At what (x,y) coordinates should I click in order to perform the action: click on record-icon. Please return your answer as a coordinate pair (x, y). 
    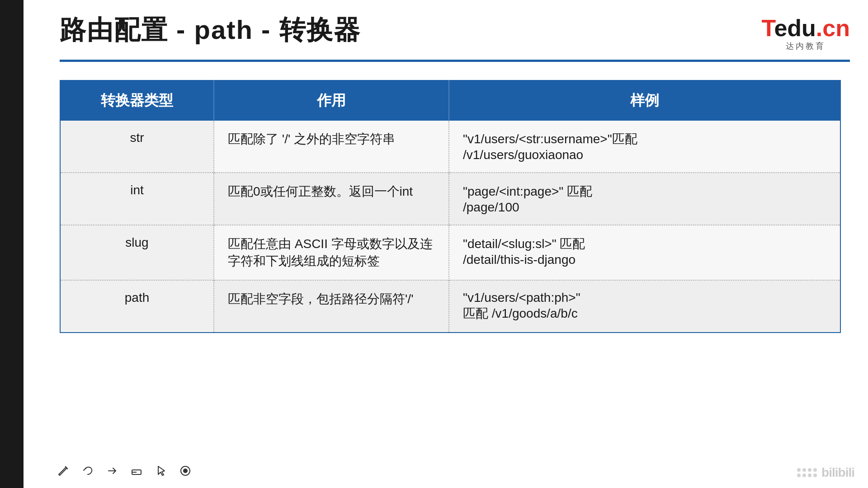
    Looking at the image, I should click on (185, 471).